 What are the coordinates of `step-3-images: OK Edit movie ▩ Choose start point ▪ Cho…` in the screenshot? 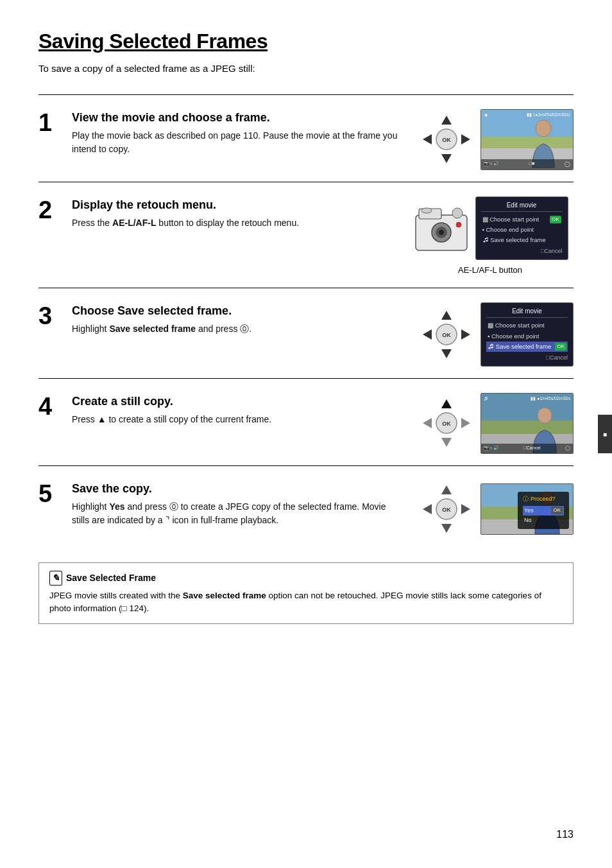 It's located at (490, 334).